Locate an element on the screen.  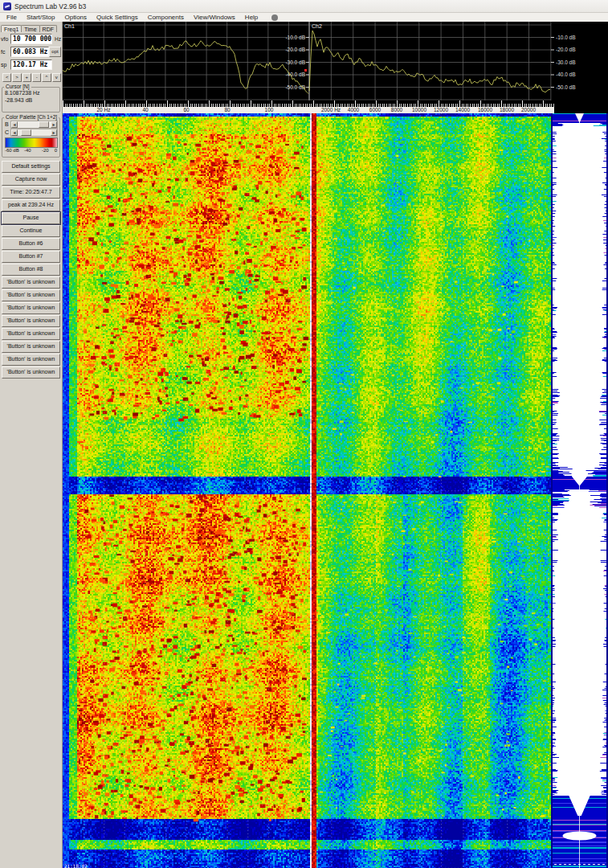
fc-row: fc 60.083 Hz opt is located at coordinates (31, 51).